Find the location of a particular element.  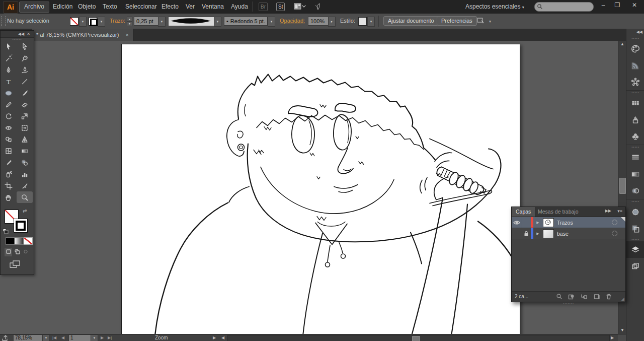

horizontal-scroll-thumb is located at coordinates (416, 338).